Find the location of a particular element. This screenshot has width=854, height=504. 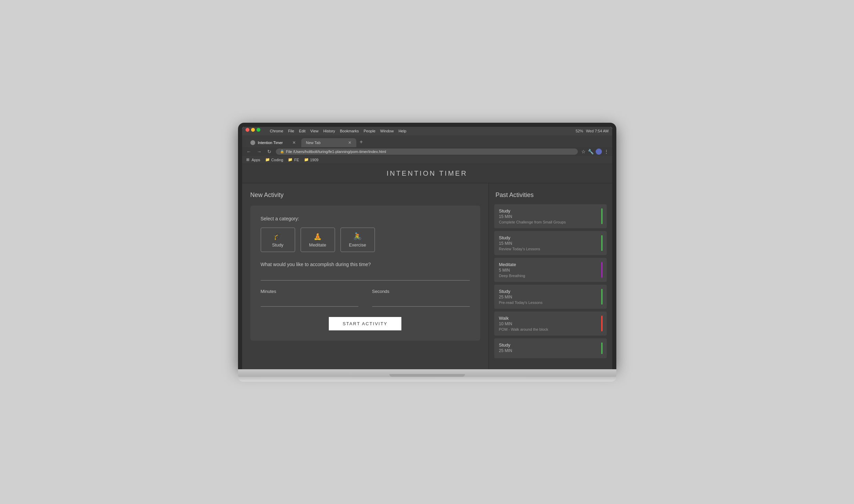

menu-edit: Edit is located at coordinates (302, 131).